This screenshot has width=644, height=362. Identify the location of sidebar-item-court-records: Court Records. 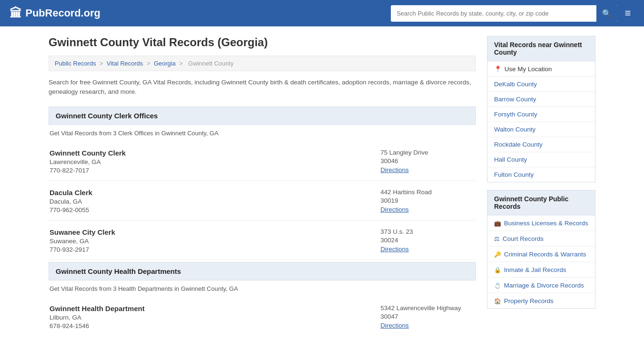
(541, 239).